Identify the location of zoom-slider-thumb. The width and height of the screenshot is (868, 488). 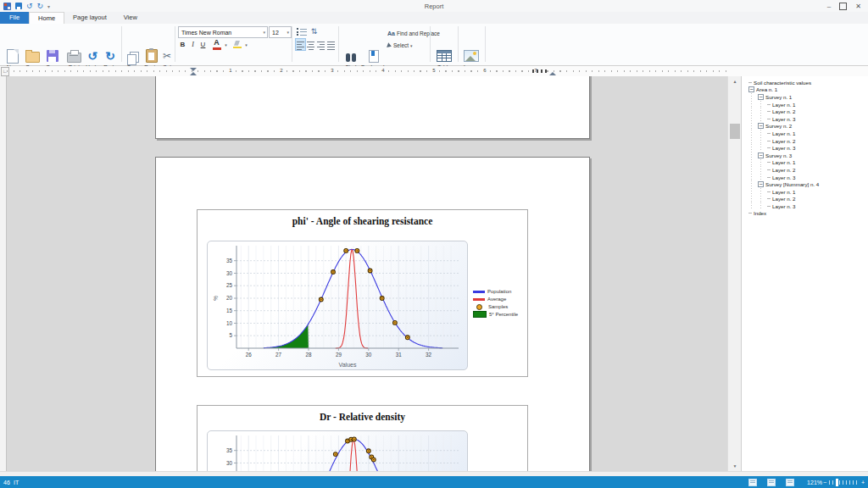
(837, 483).